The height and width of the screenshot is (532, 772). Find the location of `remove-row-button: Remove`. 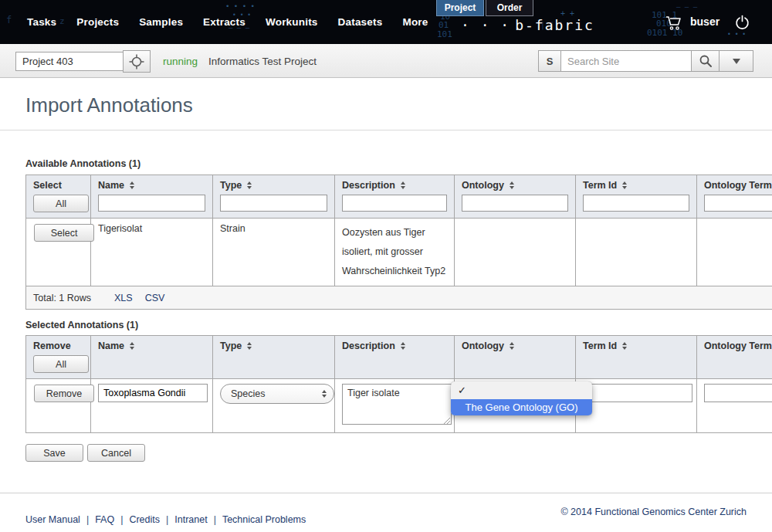

remove-row-button: Remove is located at coordinates (64, 394).